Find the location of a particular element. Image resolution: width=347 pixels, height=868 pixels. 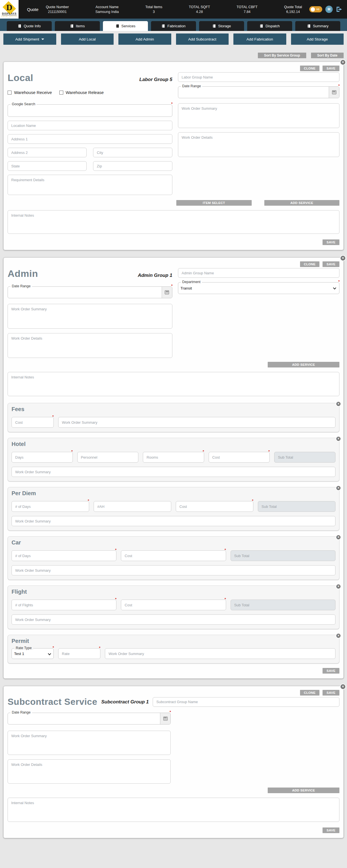

stat-total-items: Total Items 3 is located at coordinates (154, 9).